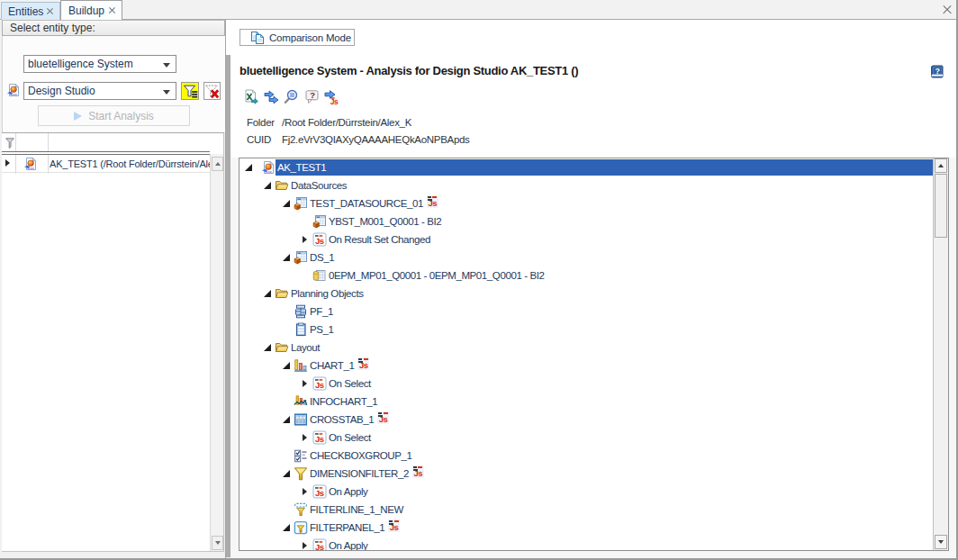 The width and height of the screenshot is (958, 560). I want to click on play-icon, so click(77, 116).